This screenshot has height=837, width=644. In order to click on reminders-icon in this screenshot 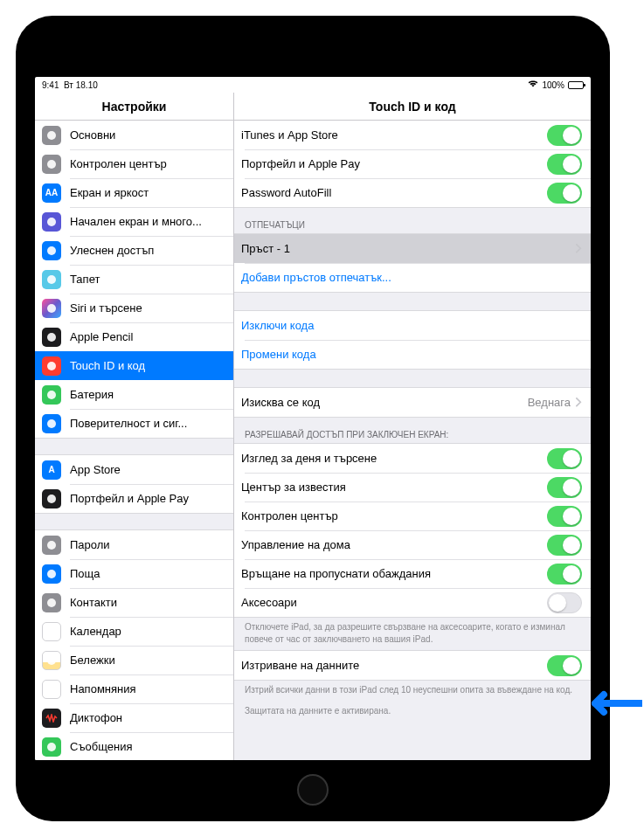, I will do `click(52, 689)`.